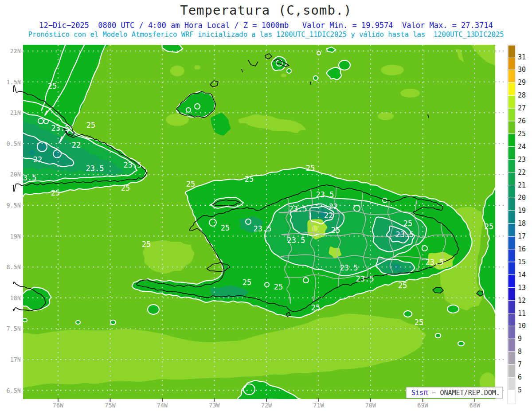  What do you see at coordinates (520, 352) in the screenshot?
I see `colorbar-tick-label: 8` at bounding box center [520, 352].